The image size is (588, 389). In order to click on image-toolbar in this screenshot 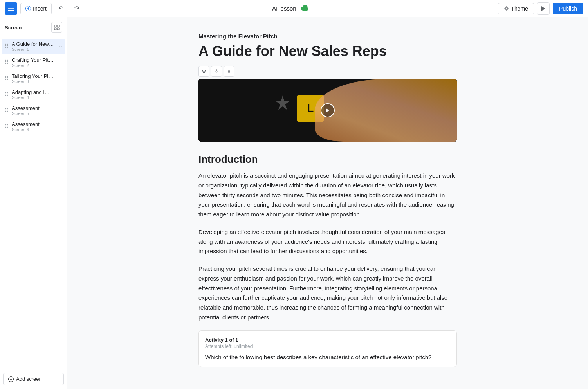, I will do `click(328, 71)`.